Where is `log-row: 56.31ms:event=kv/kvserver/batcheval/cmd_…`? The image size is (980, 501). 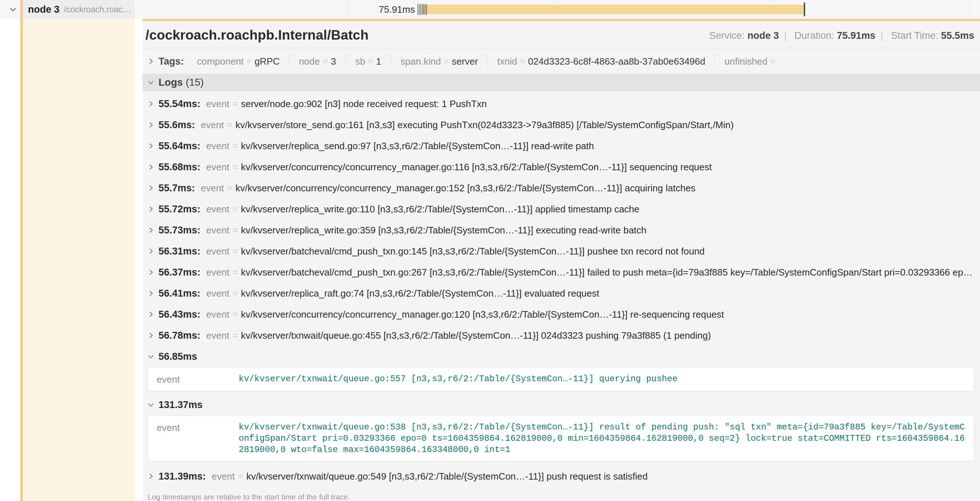
log-row: 56.31ms:event=kv/kvserver/batcheval/cmd_… is located at coordinates (562, 251).